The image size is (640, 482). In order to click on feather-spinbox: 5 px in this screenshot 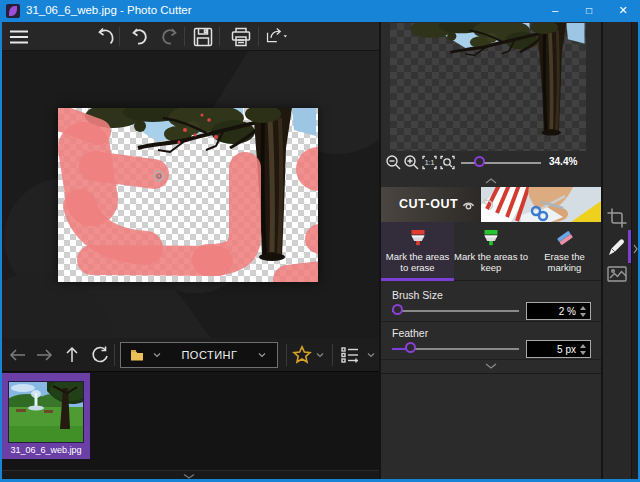, I will do `click(558, 349)`.